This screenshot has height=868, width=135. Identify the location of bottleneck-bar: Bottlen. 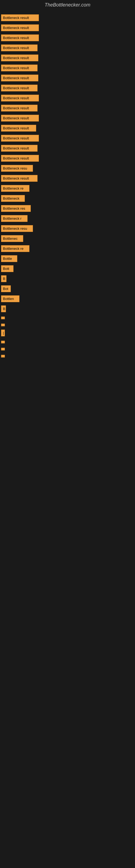
(10, 299).